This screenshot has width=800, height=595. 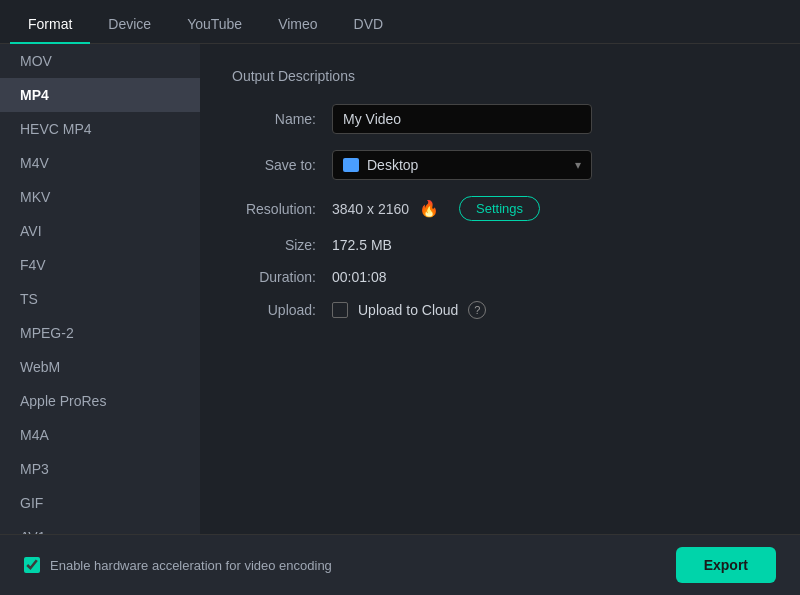 I want to click on folder-icon, so click(x=351, y=165).